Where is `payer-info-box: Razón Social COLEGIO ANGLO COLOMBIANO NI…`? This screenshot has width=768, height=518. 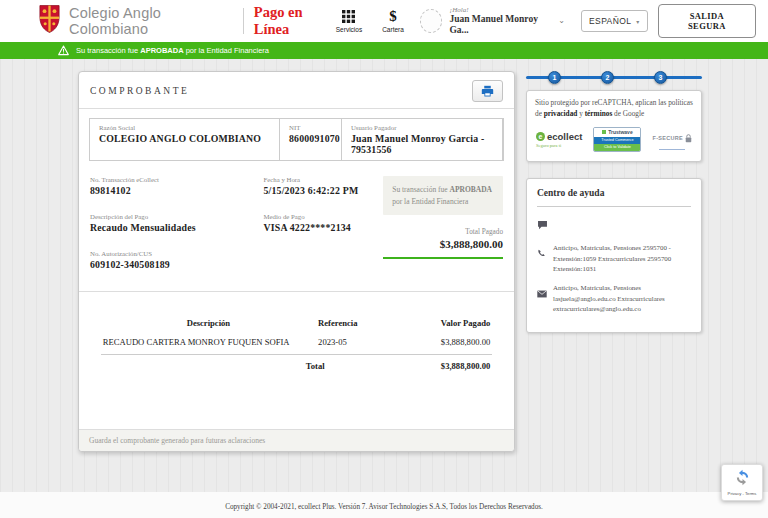 payer-info-box: Razón Social COLEGIO ANGLO COLOMBIANO NI… is located at coordinates (296, 140).